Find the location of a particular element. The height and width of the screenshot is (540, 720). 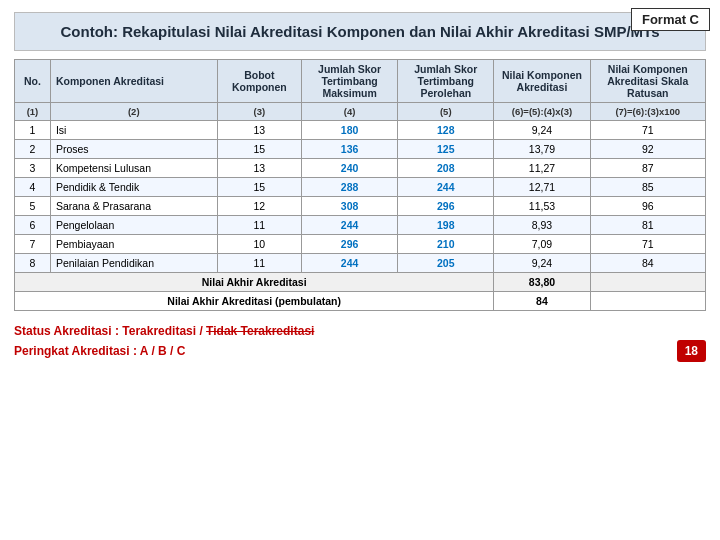

th-jsperl: Jumlah Skor Tertimbang Perolehan is located at coordinates (446, 82).